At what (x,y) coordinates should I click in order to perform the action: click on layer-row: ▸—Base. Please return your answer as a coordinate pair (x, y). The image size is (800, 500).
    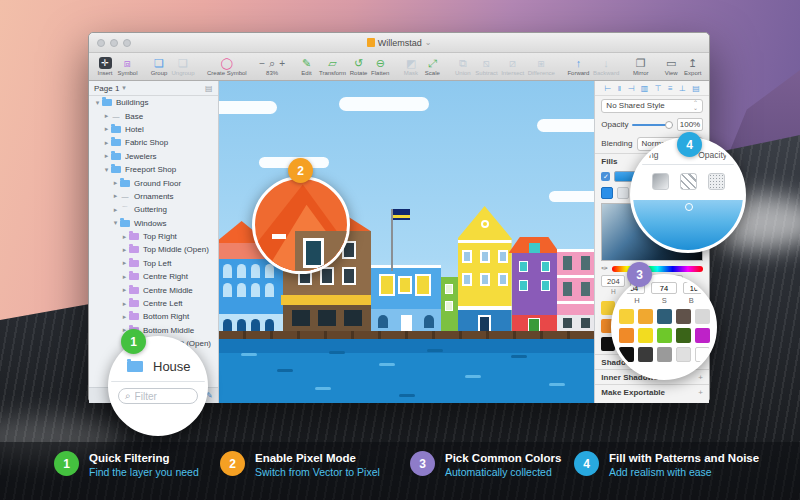
    Looking at the image, I should click on (154, 116).